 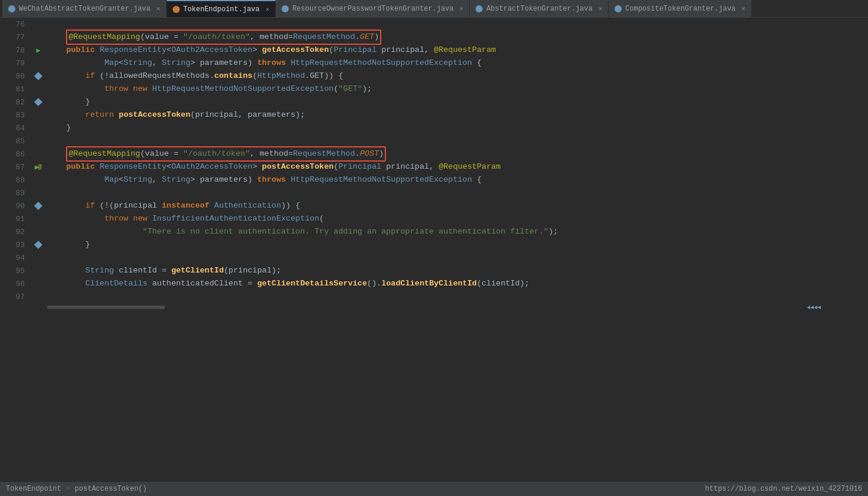 What do you see at coordinates (59, 128) in the screenshot?
I see `code-84: }` at bounding box center [59, 128].